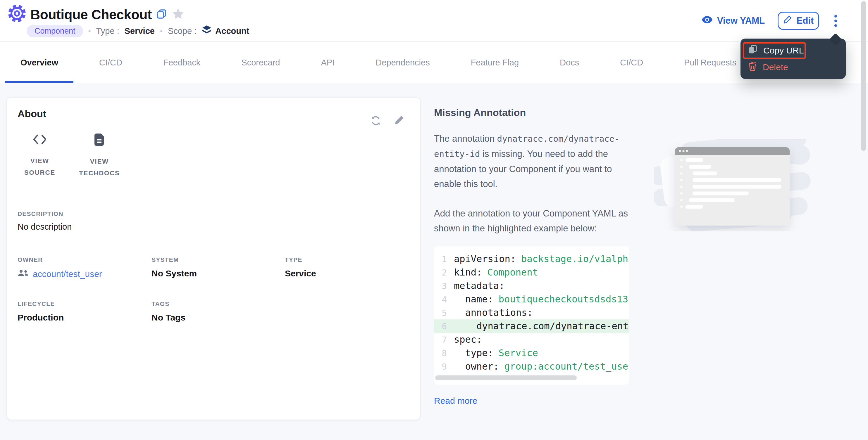 This screenshot has width=868, height=440. I want to click on more-options-menu: Copy URL Delete, so click(793, 59).